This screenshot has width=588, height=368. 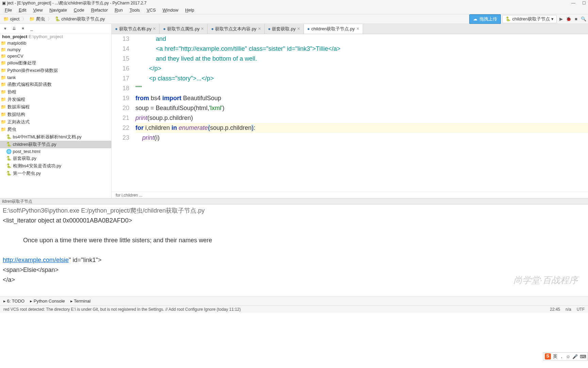 I want to click on tree-item: 📁 数据库编程, so click(x=56, y=107).